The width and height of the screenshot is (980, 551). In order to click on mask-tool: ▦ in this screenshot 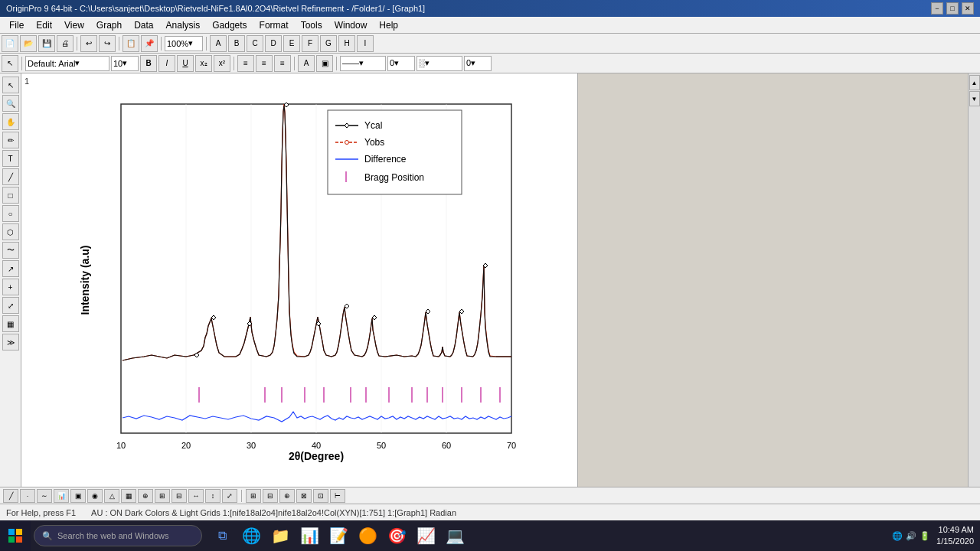, I will do `click(11, 324)`.